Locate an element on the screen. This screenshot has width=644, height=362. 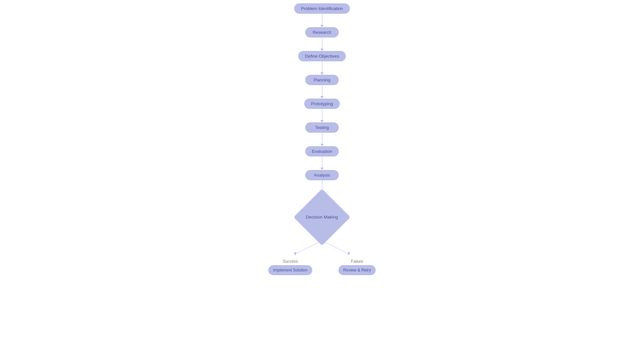
node-testing: Testing is located at coordinates (322, 127).